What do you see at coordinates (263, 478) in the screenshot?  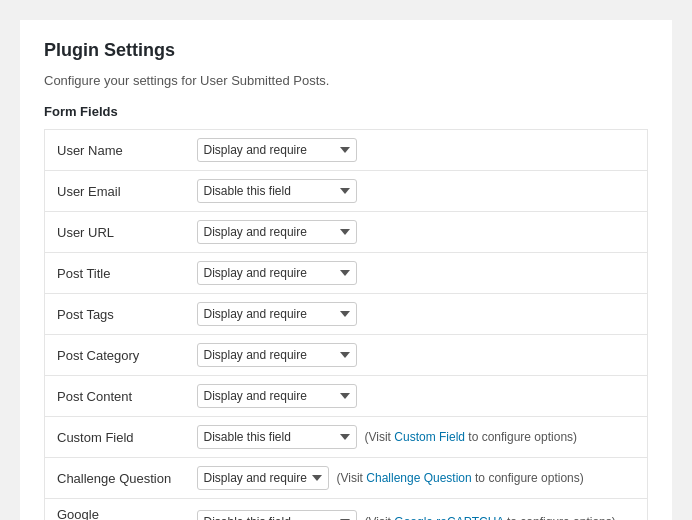 I see `field-select-challenge-question: Display and requireDisplay onlyDisable t…` at bounding box center [263, 478].